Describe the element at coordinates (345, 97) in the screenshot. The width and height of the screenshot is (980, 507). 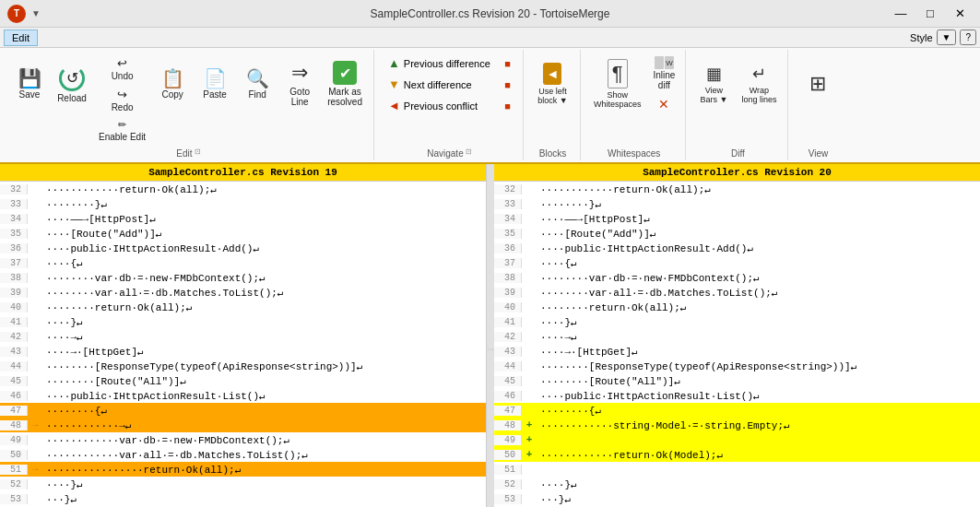
I see `mark-resolved-label: Mark asresolved` at that location.